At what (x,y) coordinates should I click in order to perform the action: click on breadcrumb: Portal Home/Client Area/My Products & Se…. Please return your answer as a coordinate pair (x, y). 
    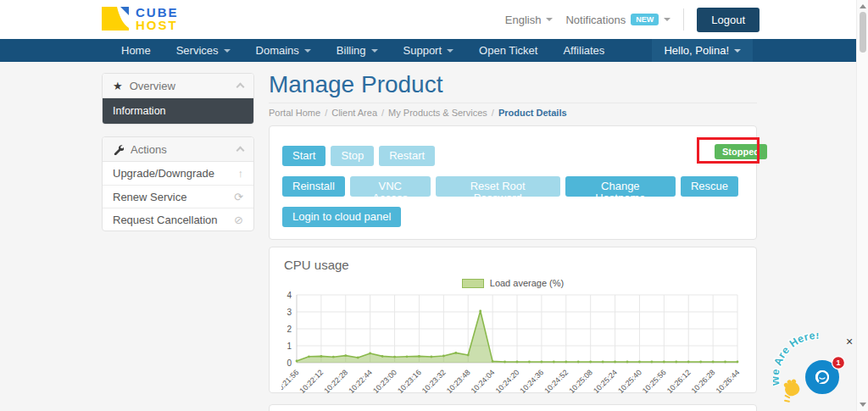
    Looking at the image, I should click on (418, 113).